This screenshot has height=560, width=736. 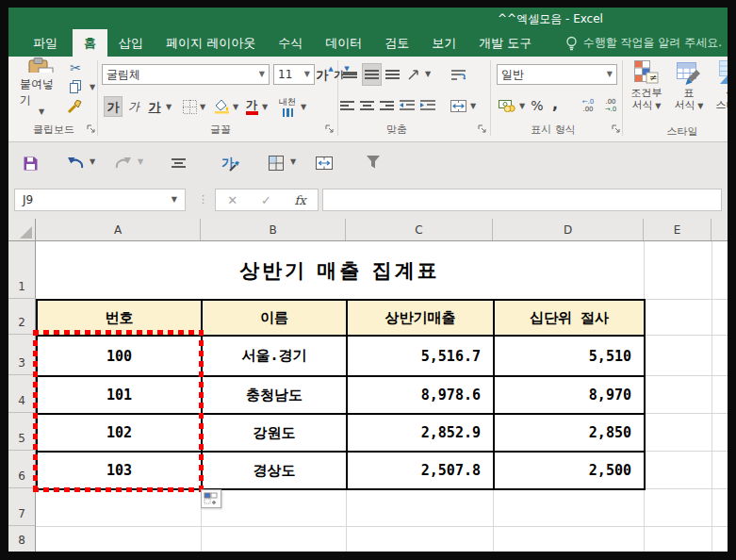 I want to click on font-color-dropdown-caret: ▼, so click(x=265, y=107).